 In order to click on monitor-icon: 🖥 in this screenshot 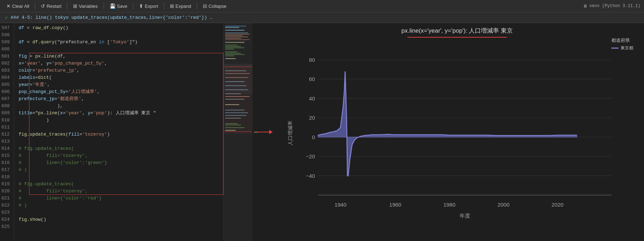, I will do `click(585, 6)`.